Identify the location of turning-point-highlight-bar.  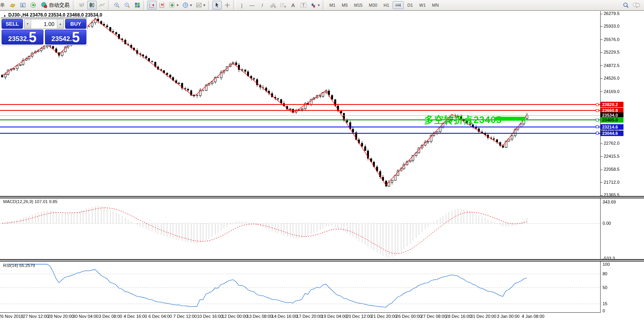
(510, 119).